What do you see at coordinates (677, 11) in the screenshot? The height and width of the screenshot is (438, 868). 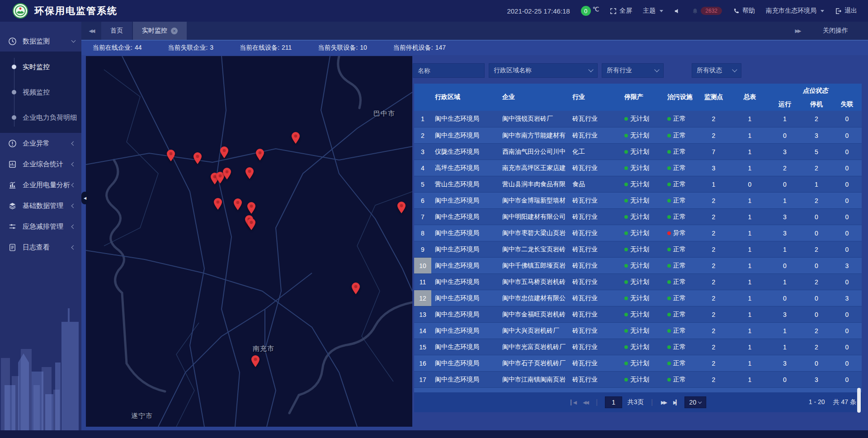 I see `audio-mute-button` at bounding box center [677, 11].